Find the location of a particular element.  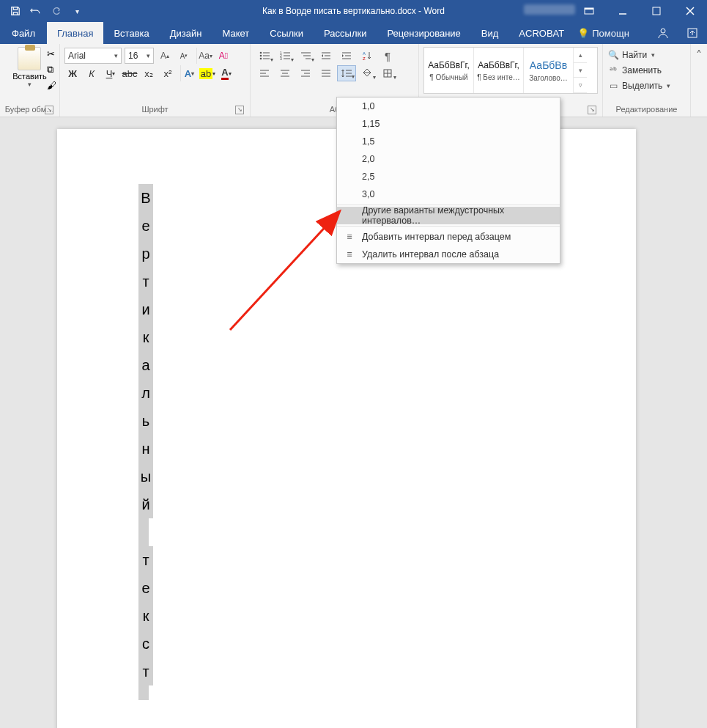

underline-button: Ч▾ is located at coordinates (111, 73).